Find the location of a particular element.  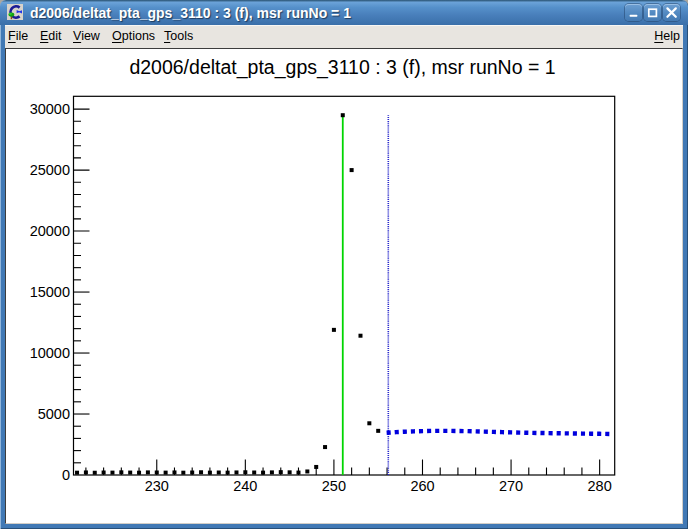

maximize-icon is located at coordinates (652, 12).